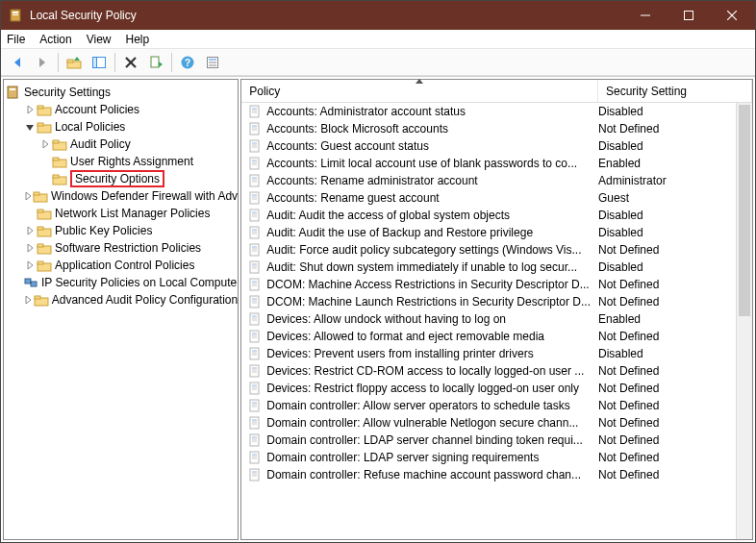 This screenshot has width=756, height=543. Describe the element at coordinates (144, 196) in the screenshot. I see `tree-label: Windows Defender Firewall with Advanced …` at that location.